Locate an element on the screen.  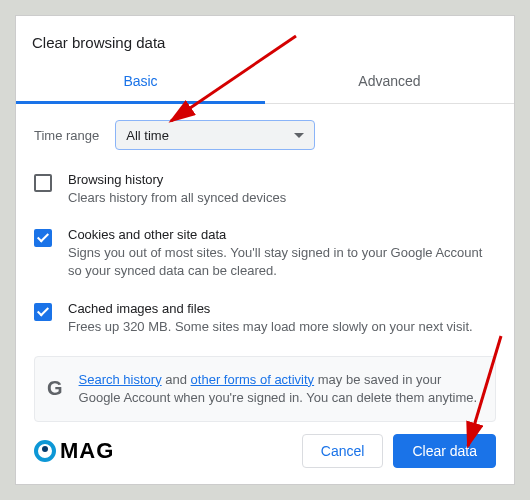
pcmag-logo-icon is located at coordinates (45, 451).